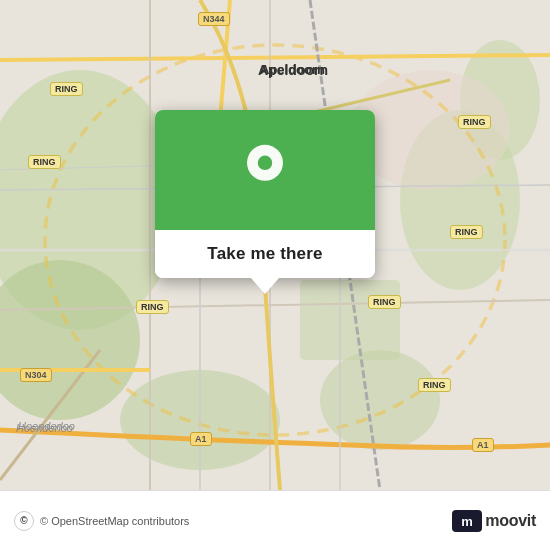  What do you see at coordinates (102, 521) in the screenshot?
I see `attribution-area: © © OpenStreetMap contributors` at bounding box center [102, 521].